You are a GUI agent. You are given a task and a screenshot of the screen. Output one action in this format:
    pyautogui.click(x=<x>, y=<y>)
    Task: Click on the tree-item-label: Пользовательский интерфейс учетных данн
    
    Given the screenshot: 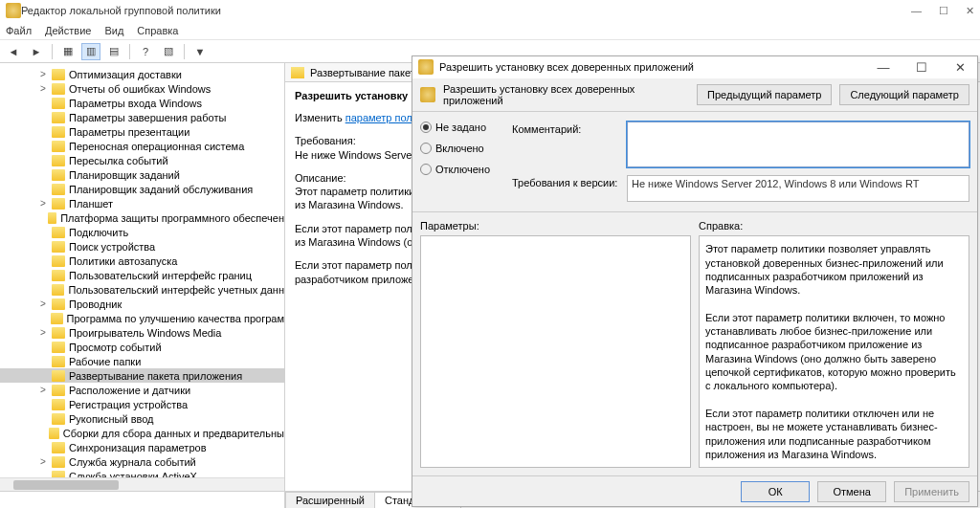 What is the action you would take?
    pyautogui.click(x=176, y=290)
    